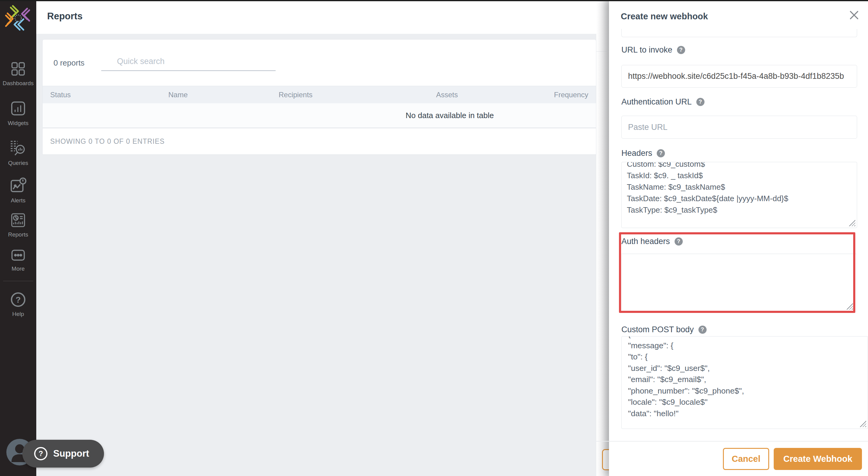 The height and width of the screenshot is (476, 868). Describe the element at coordinates (18, 314) in the screenshot. I see `sidebar-item-label: Help` at that location.